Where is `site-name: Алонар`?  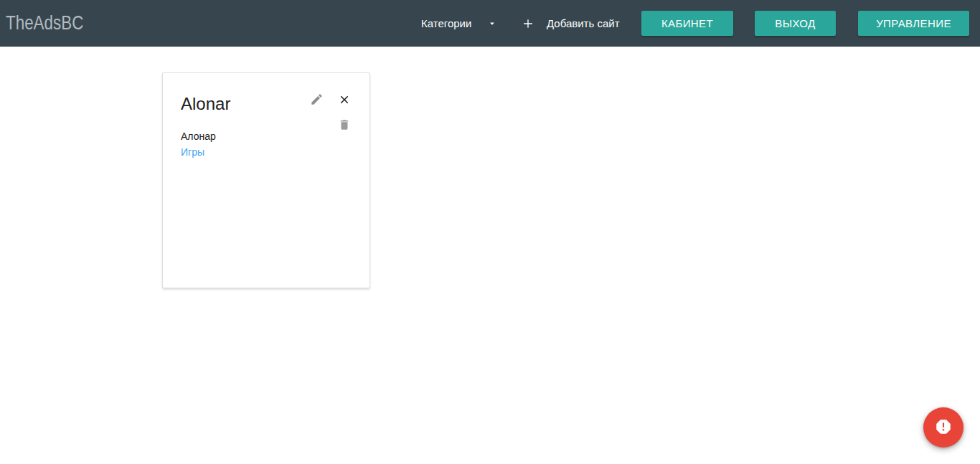
site-name: Алонар is located at coordinates (198, 136).